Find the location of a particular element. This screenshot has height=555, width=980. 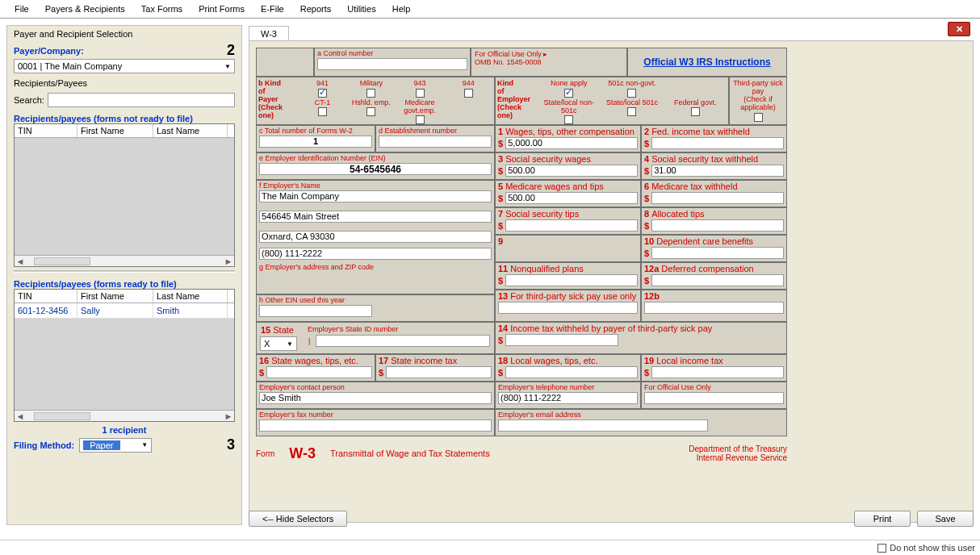

col-ln2: Last Name is located at coordinates (191, 296).